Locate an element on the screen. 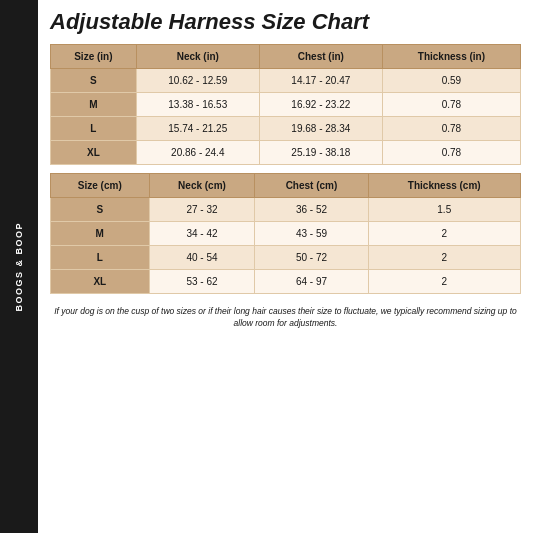 The height and width of the screenshot is (533, 533). table-row: M34 - 4243 - 592 is located at coordinates (286, 234).